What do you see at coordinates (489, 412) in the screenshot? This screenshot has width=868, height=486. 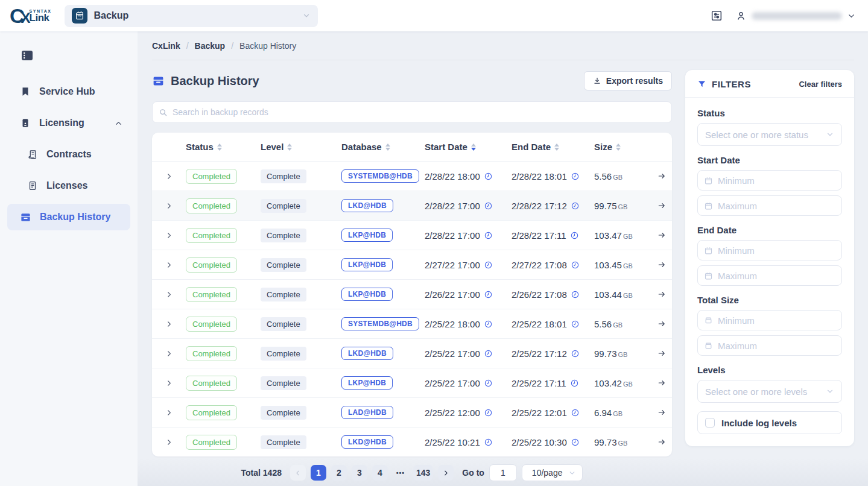 I see `clock-icon` at bounding box center [489, 412].